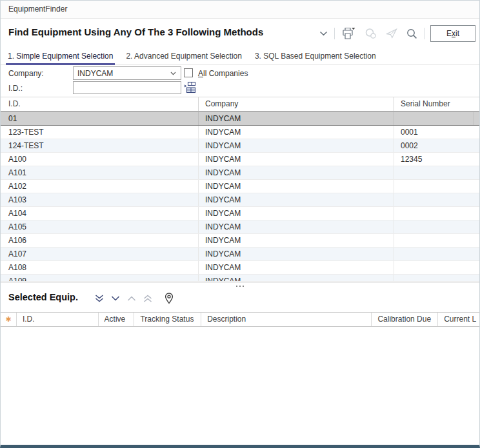 This screenshot has height=448, width=480. Describe the element at coordinates (315, 57) in the screenshot. I see `tab-sql-based-equipment-selection: 3. SQL Based Equipment Selection` at that location.